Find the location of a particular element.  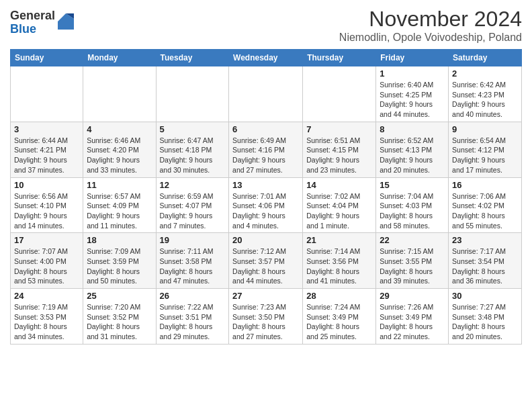

day-number: 16 is located at coordinates (485, 185).